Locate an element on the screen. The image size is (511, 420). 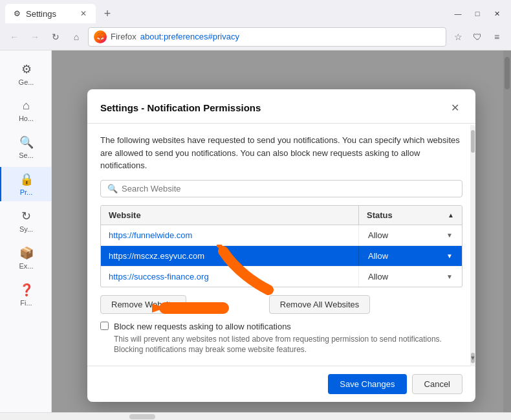
modal-footer: Save Changes Cancel is located at coordinates (281, 384).